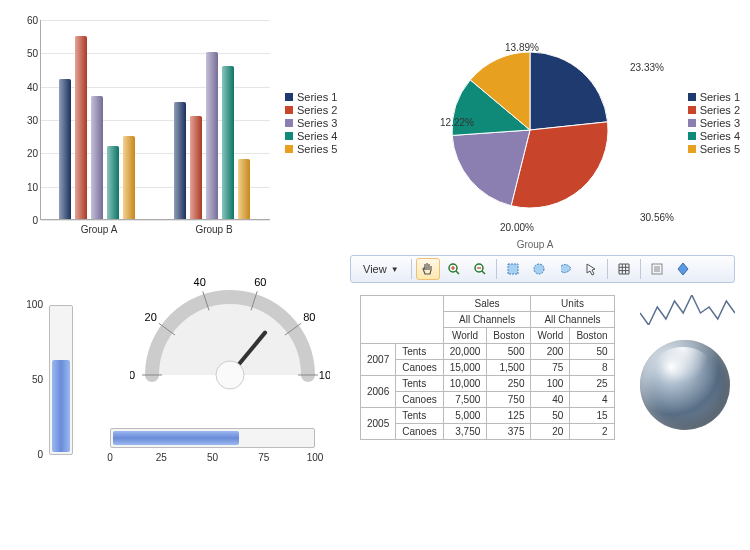 The image size is (750, 550). I want to click on svg-text: 100, so click(324, 375).